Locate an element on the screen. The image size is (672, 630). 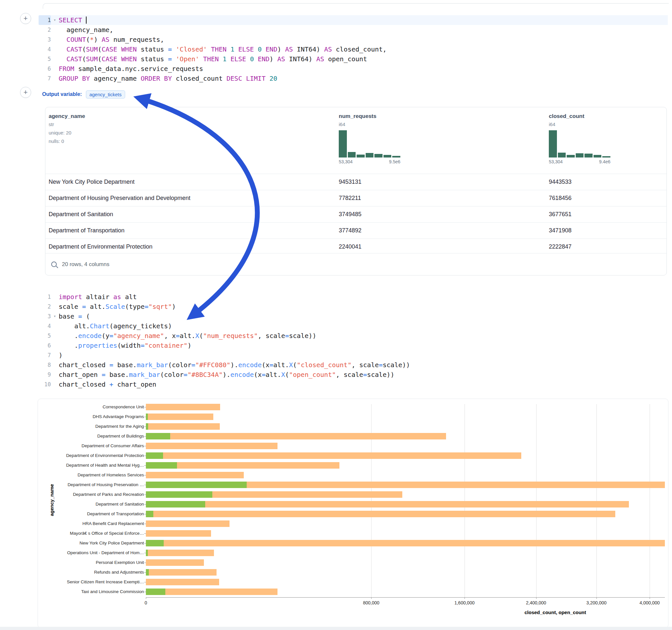
code-line: 7GROUP BY agency_name ORDER BY closed_co… is located at coordinates (353, 78).